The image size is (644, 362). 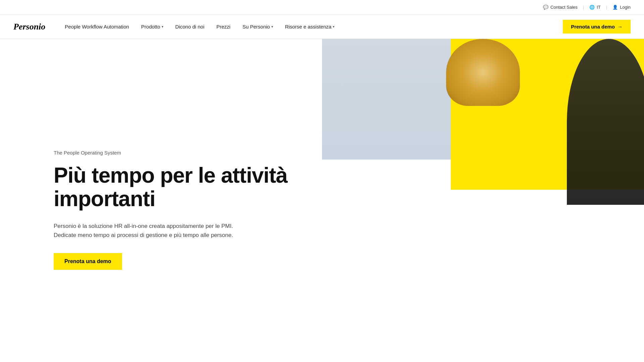 I want to click on language-selector: 🌐 IT, so click(x=595, y=7).